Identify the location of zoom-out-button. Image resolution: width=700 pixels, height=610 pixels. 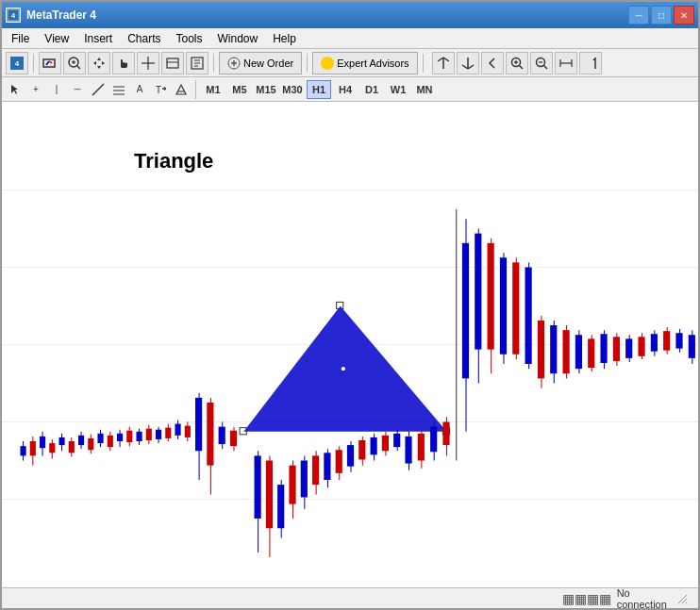
(542, 63).